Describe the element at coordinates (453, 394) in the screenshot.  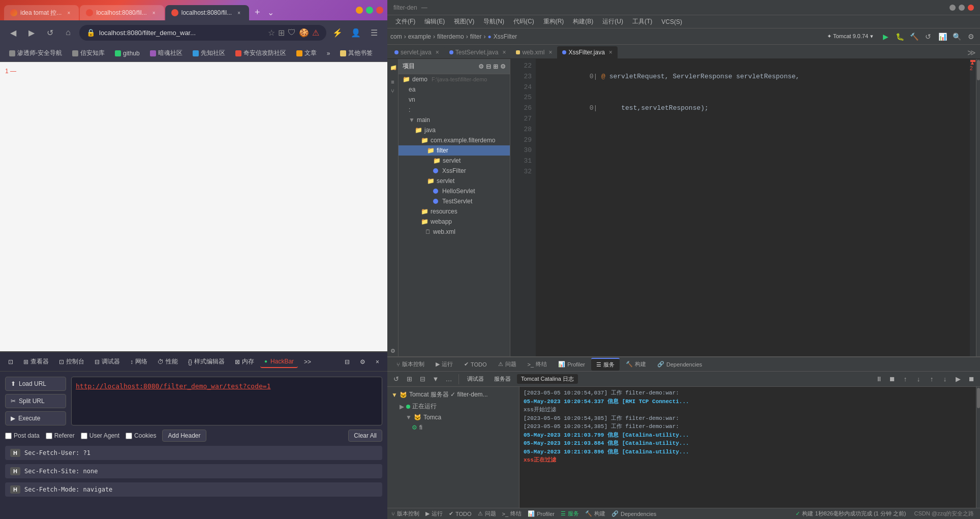
I see `tomcat-service-item: ▼ 🐱 Tomcat 服务器 ✓ filter-dem...` at that location.